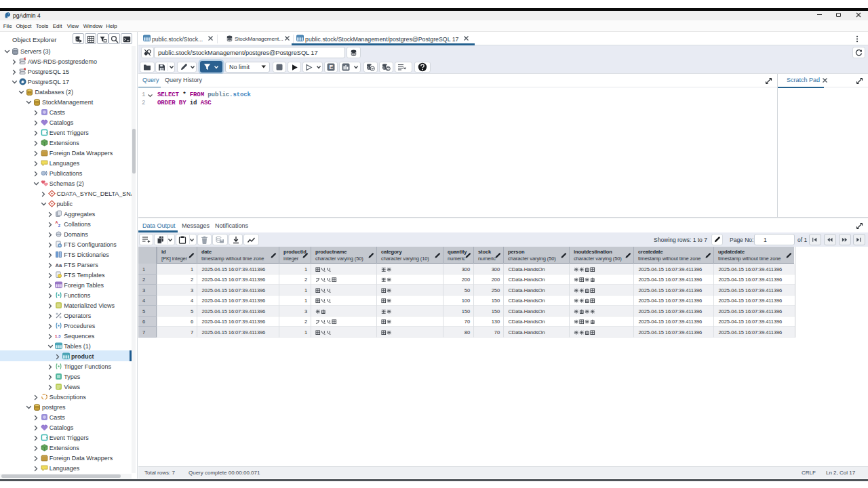 The width and height of the screenshot is (868, 488). What do you see at coordinates (58, 336) in the screenshot?
I see `svg-text: 1.3` at bounding box center [58, 336].